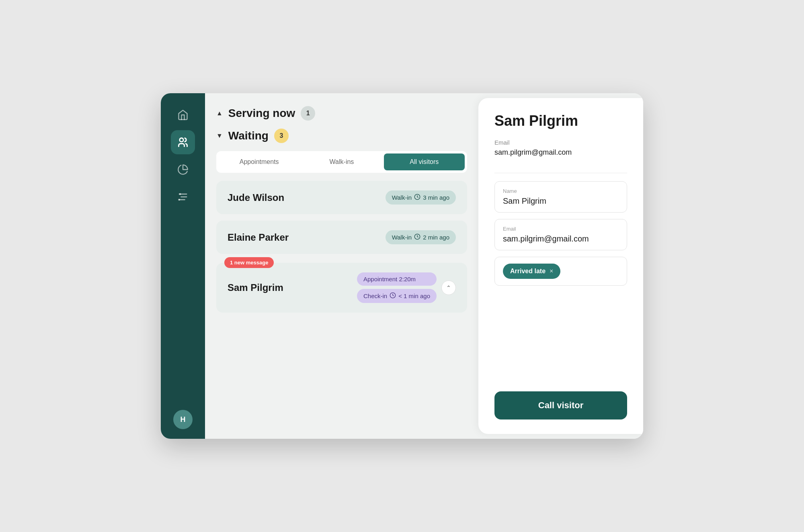 This screenshot has width=804, height=532. Describe the element at coordinates (342, 198) in the screenshot. I see `visitor-card-jude: Jude Wilson Walk-in 3 min ago` at that location.